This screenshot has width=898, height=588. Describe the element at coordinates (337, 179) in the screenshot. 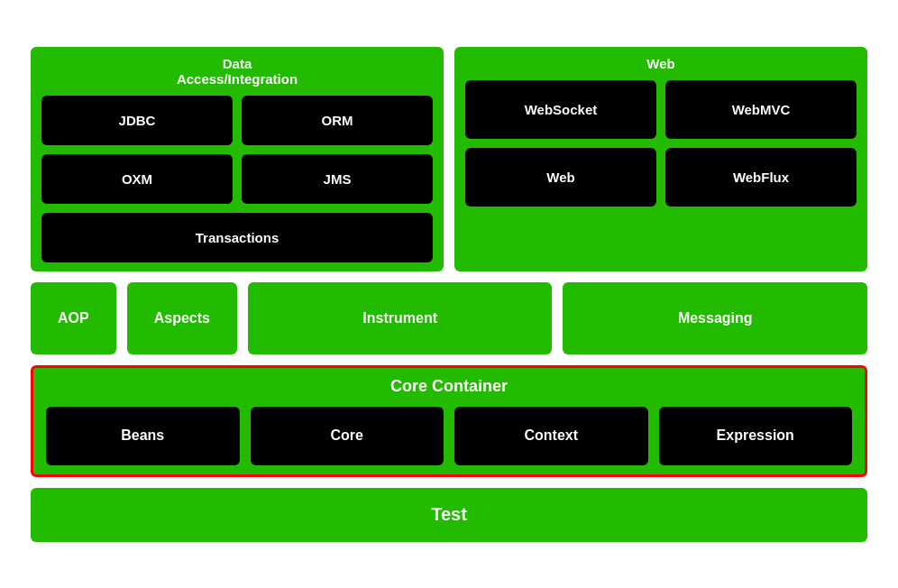

I see `jms-item: JMS` at that location.